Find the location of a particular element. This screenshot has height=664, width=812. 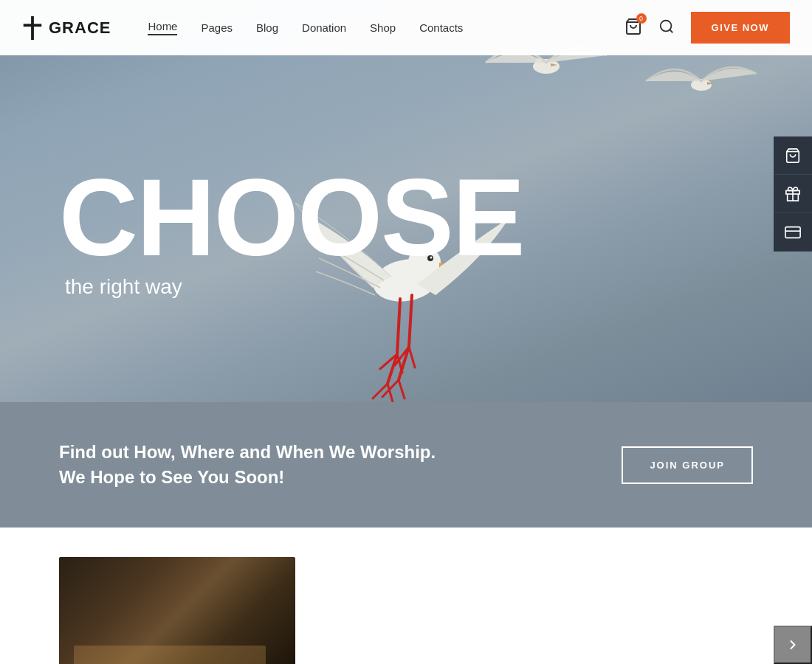

next-arrow-button is located at coordinates (793, 645).